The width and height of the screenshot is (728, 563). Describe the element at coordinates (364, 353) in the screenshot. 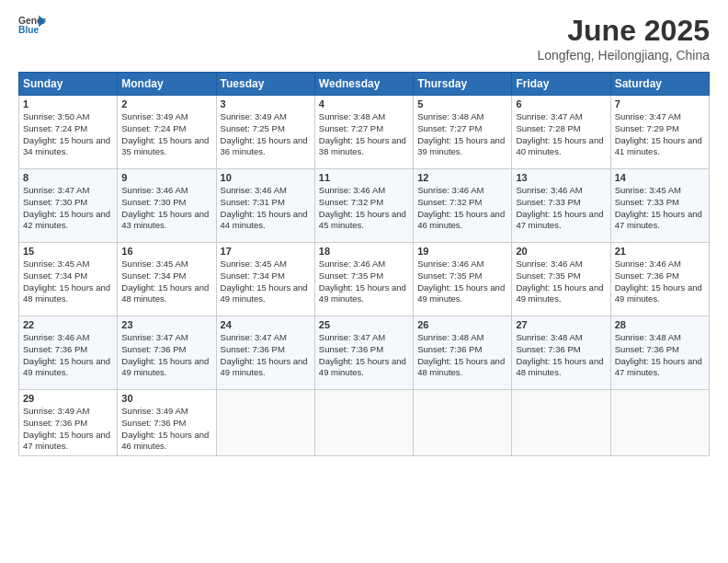

I see `day-25: 25 Sunrise: 3:47 AMSunset: 7:36 PMDaylig…` at that location.